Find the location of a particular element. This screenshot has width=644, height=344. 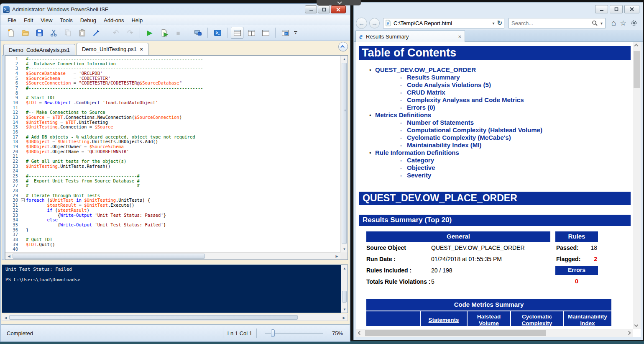

toolbar-overflow-icon: ▾ is located at coordinates (296, 33).